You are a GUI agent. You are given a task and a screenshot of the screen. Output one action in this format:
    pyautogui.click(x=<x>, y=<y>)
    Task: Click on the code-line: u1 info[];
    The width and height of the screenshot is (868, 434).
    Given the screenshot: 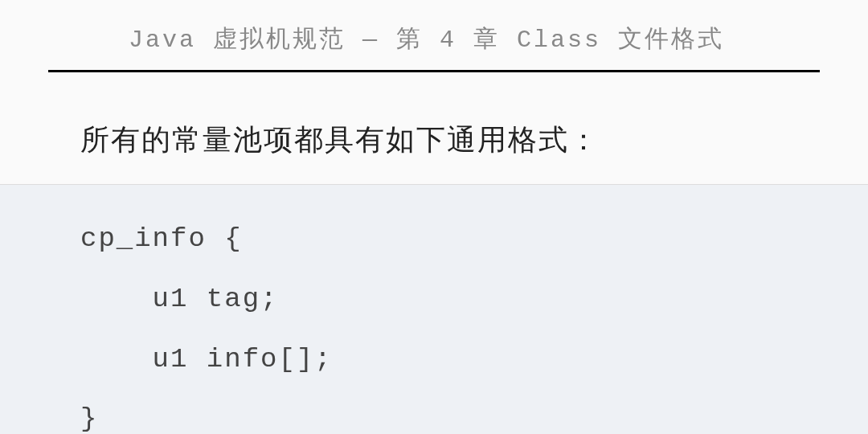 What is the action you would take?
    pyautogui.click(x=434, y=360)
    